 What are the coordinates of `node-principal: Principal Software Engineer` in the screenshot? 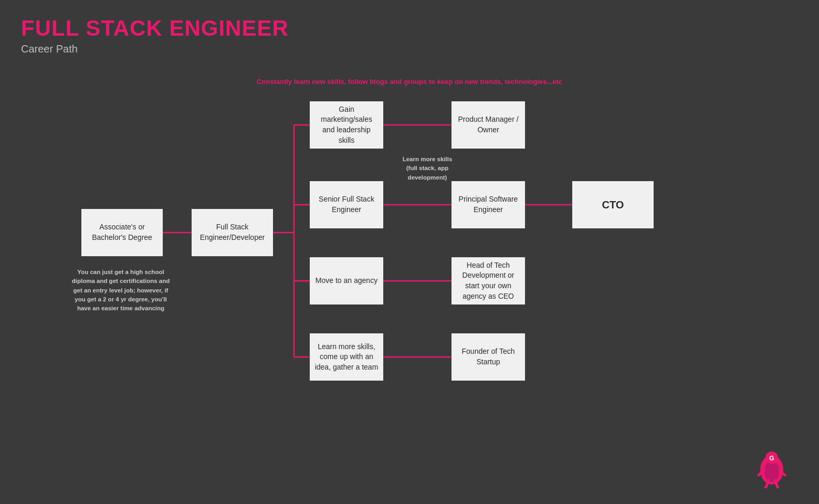 It's located at (488, 205).